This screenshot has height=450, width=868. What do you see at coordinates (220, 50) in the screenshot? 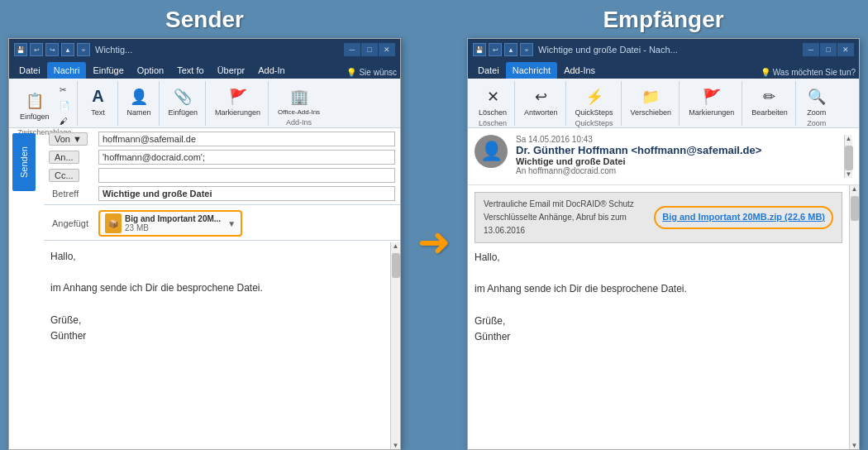
I see `window-title: Wichtig...` at bounding box center [220, 50].